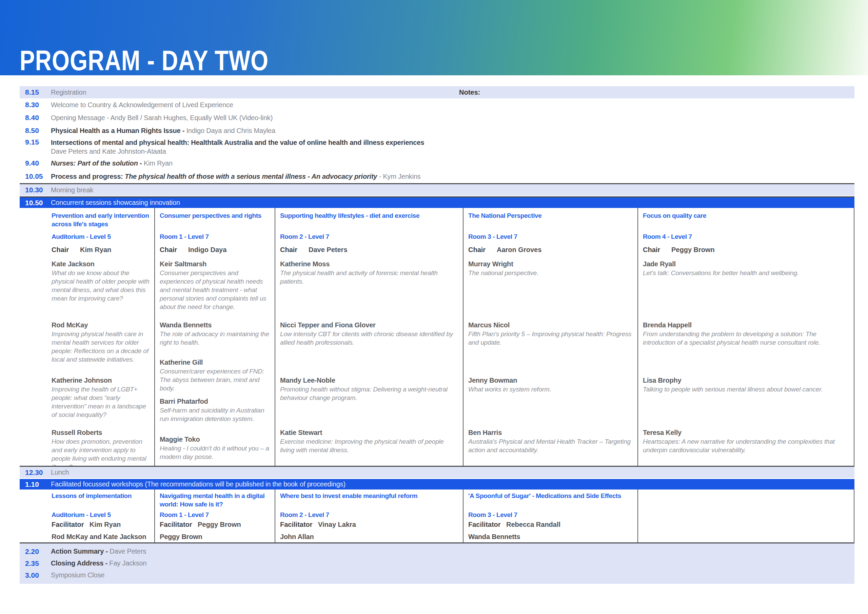 Image resolution: width=868 pixels, height=614 pixels. What do you see at coordinates (369, 337) in the screenshot?
I see `session-column-3: Supporting healthy lifestyles - diet and…` at bounding box center [369, 337].